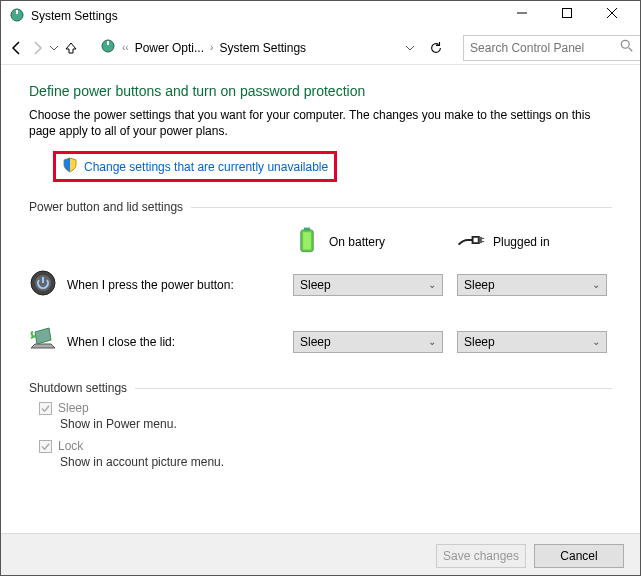  I want to click on window-title: System Settings, so click(268, 16).